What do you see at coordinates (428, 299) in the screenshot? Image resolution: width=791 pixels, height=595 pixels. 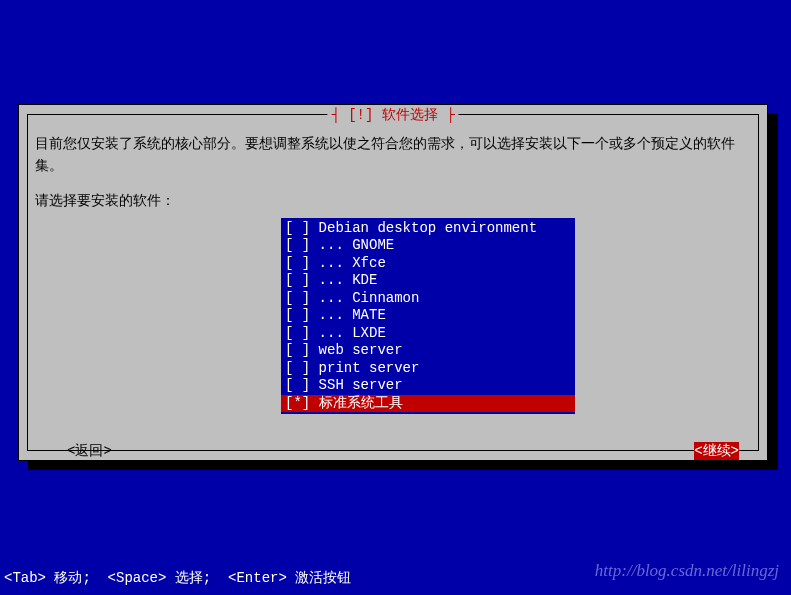 I see `list-item: [ ] ... Cinnamon` at bounding box center [428, 299].